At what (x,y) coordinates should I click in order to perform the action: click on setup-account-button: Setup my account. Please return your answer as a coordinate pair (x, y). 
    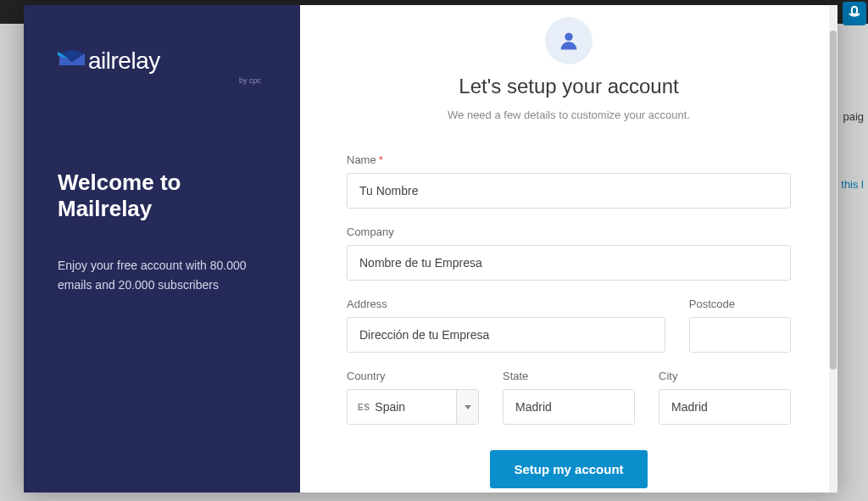
    Looking at the image, I should click on (568, 470).